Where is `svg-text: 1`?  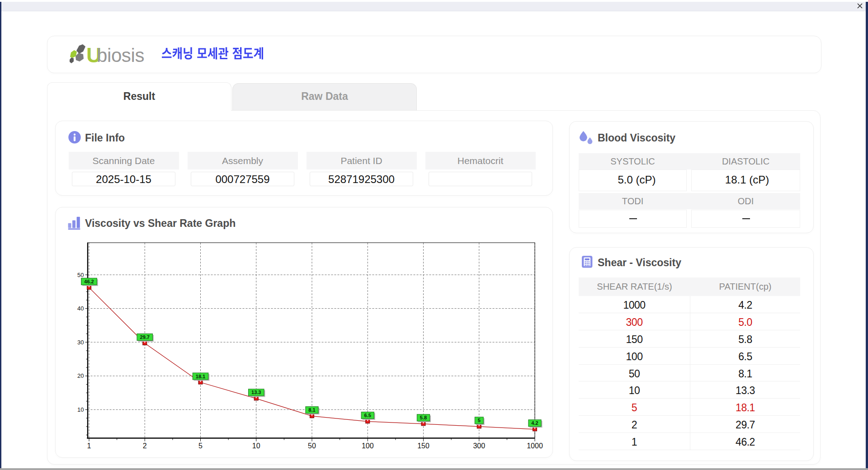
svg-text: 1 is located at coordinates (90, 446).